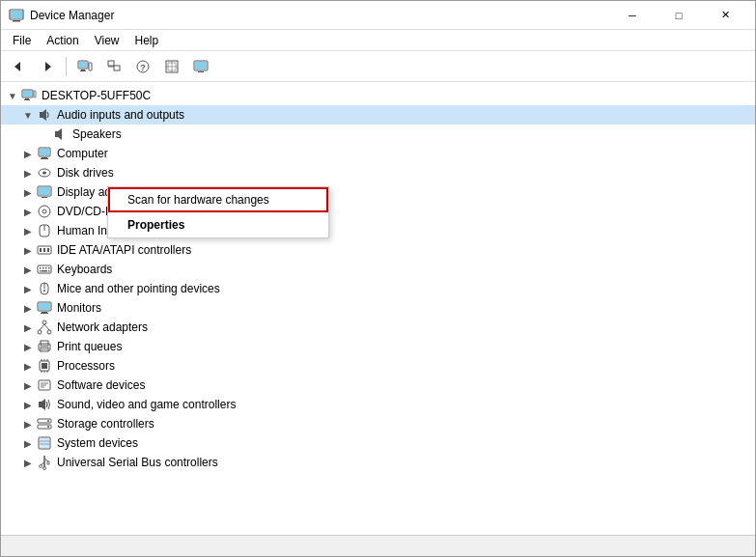 Image resolution: width=756 pixels, height=557 pixels. What do you see at coordinates (378, 424) in the screenshot?
I see `tree-storage: ▶ Storage controllers` at bounding box center [378, 424].